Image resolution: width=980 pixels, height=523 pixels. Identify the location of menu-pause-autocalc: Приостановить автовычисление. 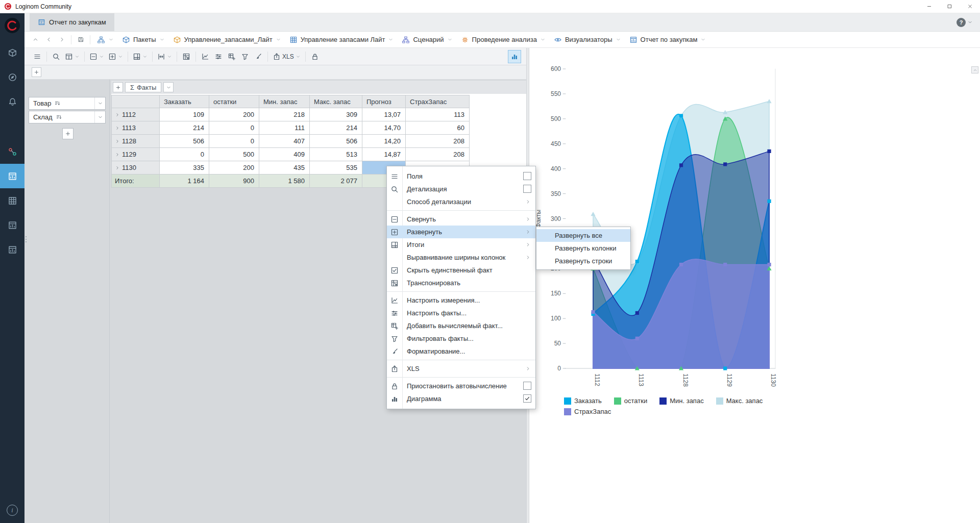
(461, 386).